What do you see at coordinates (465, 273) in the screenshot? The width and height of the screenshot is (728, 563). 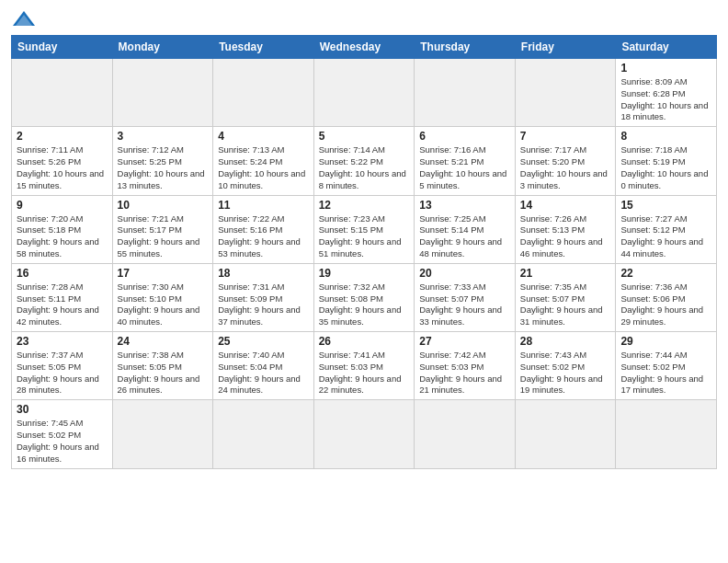 I see `day-number: 20` at bounding box center [465, 273].